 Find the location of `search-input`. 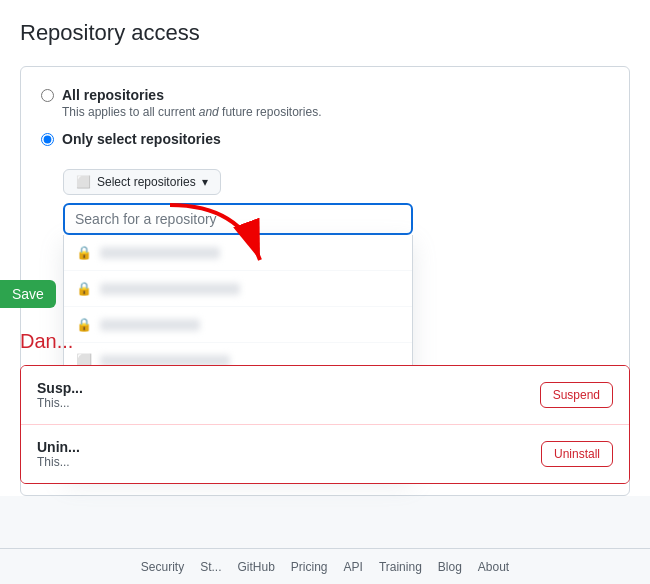

search-input is located at coordinates (238, 219).